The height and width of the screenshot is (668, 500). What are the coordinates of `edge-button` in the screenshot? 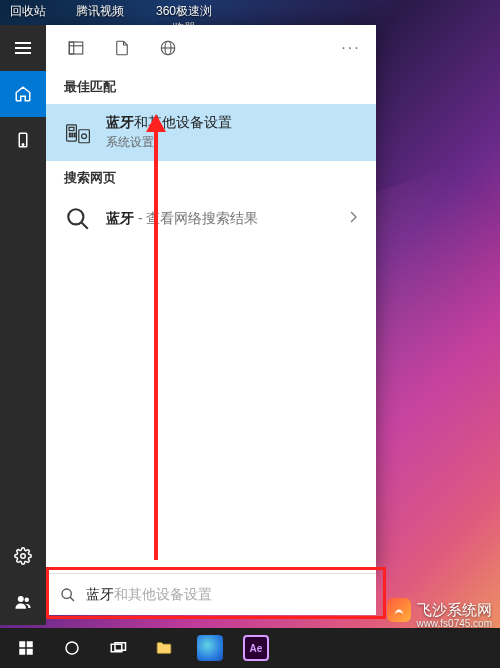 It's located at (210, 648).